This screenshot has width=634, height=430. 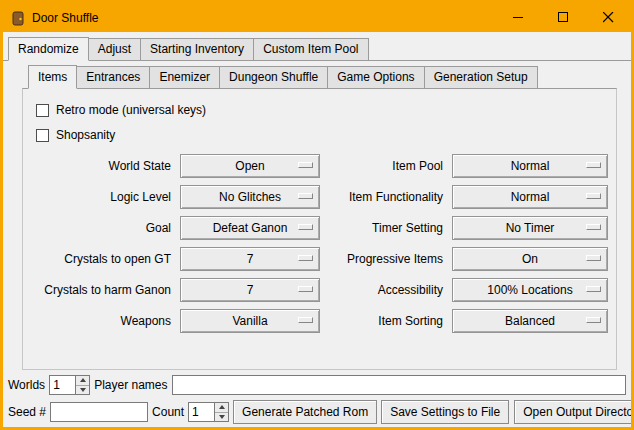 What do you see at coordinates (131, 110) in the screenshot?
I see `retro-mode-label: Retro mode (universal keys)` at bounding box center [131, 110].